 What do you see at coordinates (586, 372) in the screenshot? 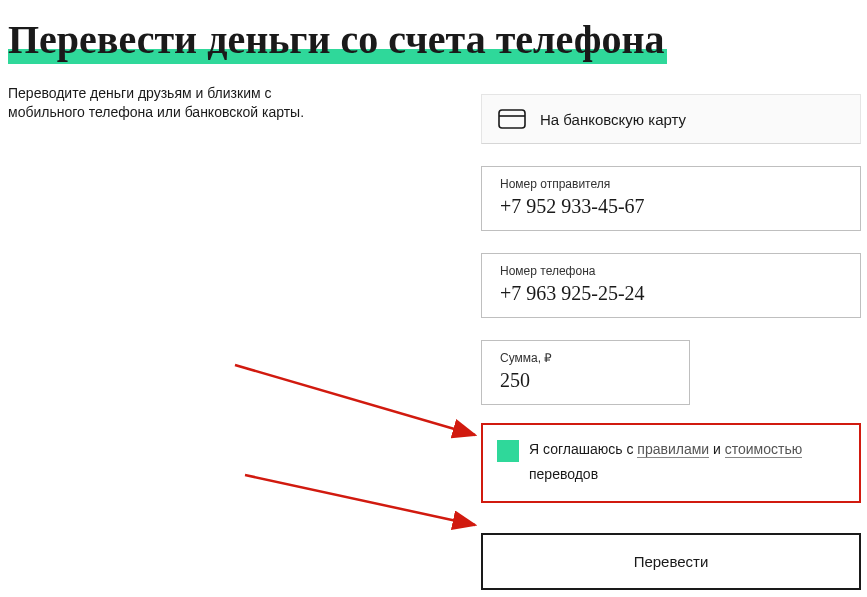
I see `amount-field: Сумма, ₽` at bounding box center [586, 372].